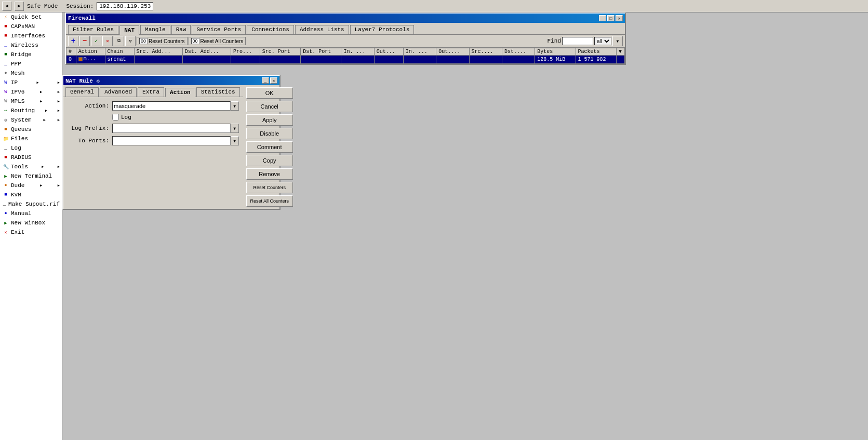 This screenshot has height=440, width=868. Describe the element at coordinates (31, 111) in the screenshot. I see `sidebar-item-routing: ↔ Routing ▶` at that location.